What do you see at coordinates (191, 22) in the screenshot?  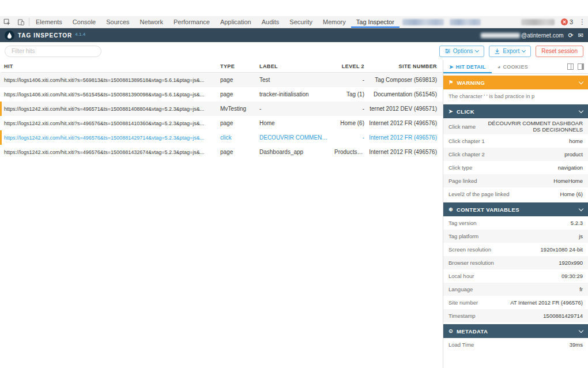 I see `devtools-tab-performance: Performance` at bounding box center [191, 22].